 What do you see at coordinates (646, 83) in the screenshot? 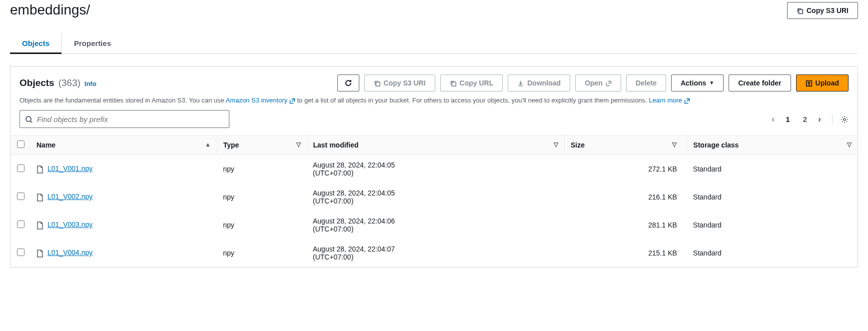
I see `delete-button: Delete` at bounding box center [646, 83].